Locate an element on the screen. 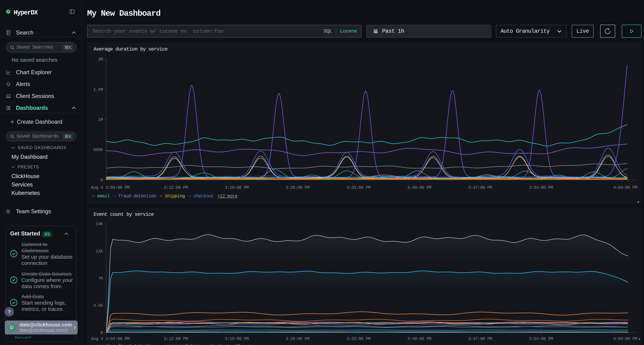  svg-text: 11K is located at coordinates (100, 251).